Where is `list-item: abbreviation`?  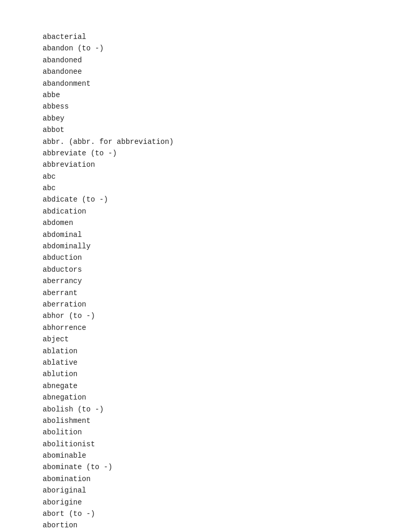
list-item: abbreviation is located at coordinates (221, 165).